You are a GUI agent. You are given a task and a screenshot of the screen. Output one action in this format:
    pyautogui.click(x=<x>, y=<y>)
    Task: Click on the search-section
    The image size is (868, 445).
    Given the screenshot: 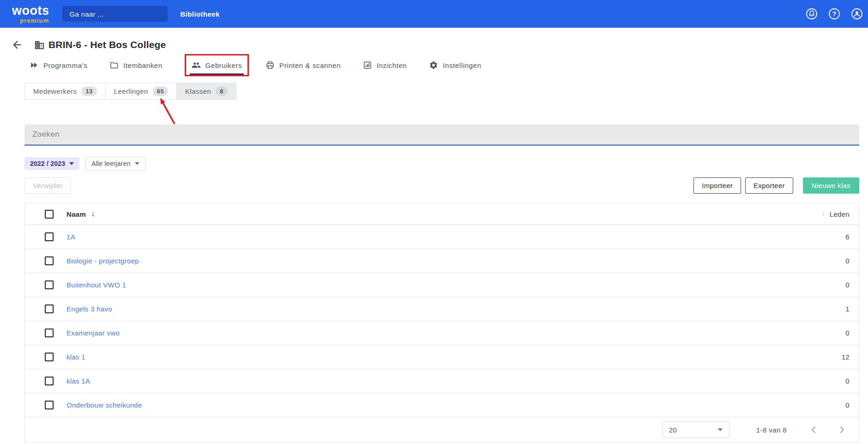 What is the action you would take?
    pyautogui.click(x=442, y=135)
    